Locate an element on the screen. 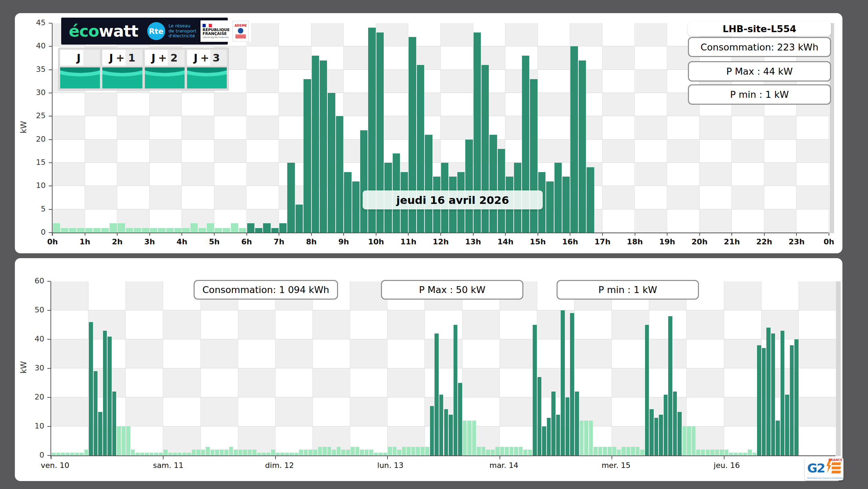  x-tick-label: 12h is located at coordinates (441, 242).